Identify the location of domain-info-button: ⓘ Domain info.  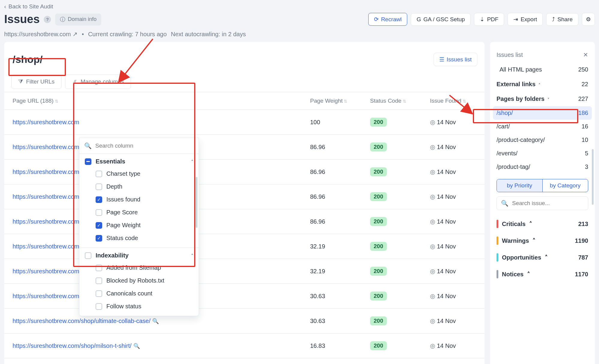
(78, 19).